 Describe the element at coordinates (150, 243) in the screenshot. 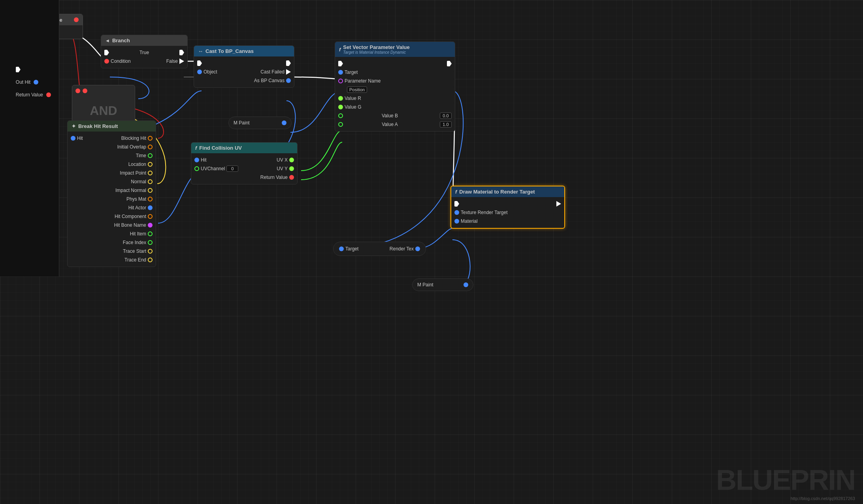

I see `face-index-out` at that location.